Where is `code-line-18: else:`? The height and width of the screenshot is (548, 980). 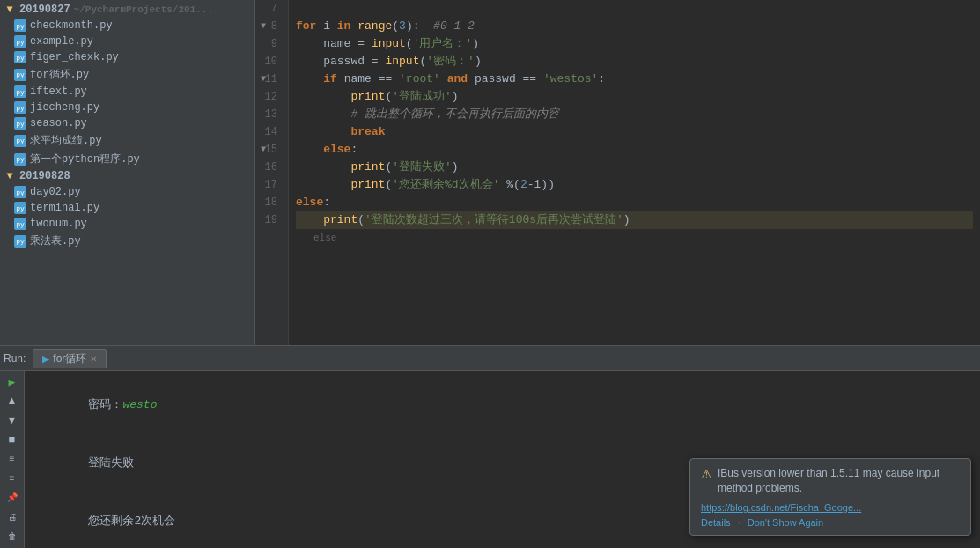 code-line-18: else: is located at coordinates (634, 203).